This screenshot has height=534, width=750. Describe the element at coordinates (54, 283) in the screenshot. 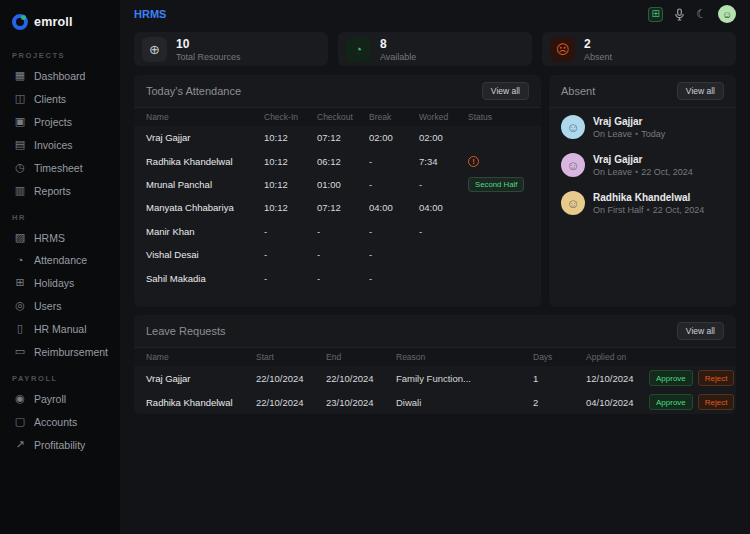

I see `sidebar-item-label: Holidays` at that location.